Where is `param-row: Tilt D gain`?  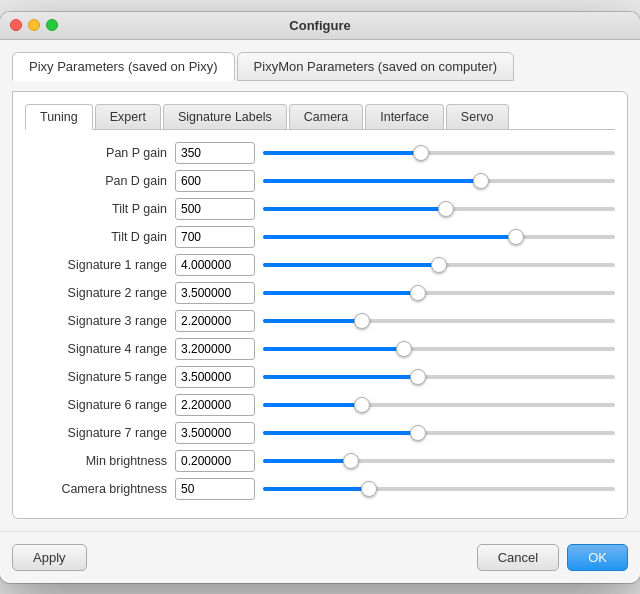
param-row: Tilt D gain is located at coordinates (320, 237).